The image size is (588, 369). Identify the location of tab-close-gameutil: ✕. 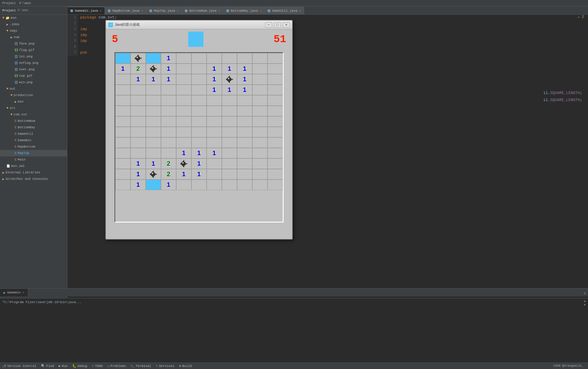
(300, 11).